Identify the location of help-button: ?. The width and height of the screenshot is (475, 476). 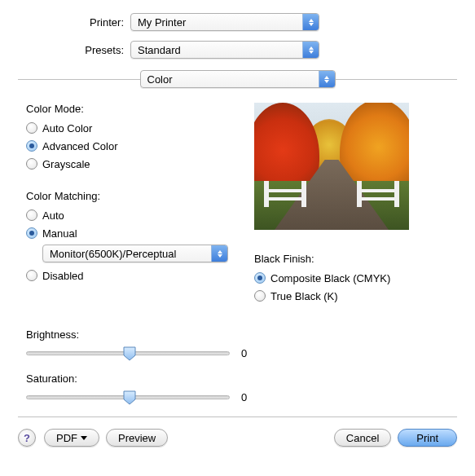
(27, 438).